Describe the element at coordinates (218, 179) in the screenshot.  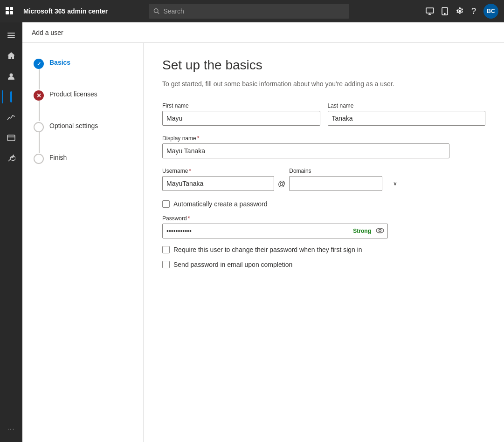
I see `username-group: Username*` at that location.